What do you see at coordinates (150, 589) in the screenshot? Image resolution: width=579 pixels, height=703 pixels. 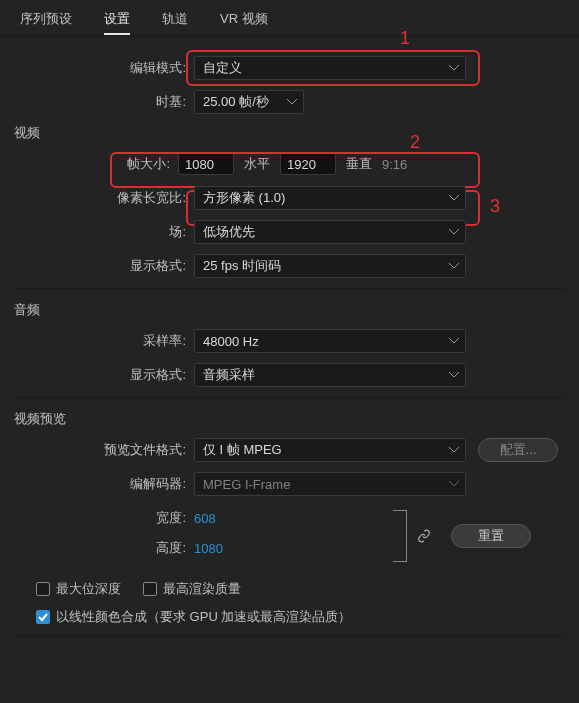 I see `max-render-quality-checkbox` at bounding box center [150, 589].